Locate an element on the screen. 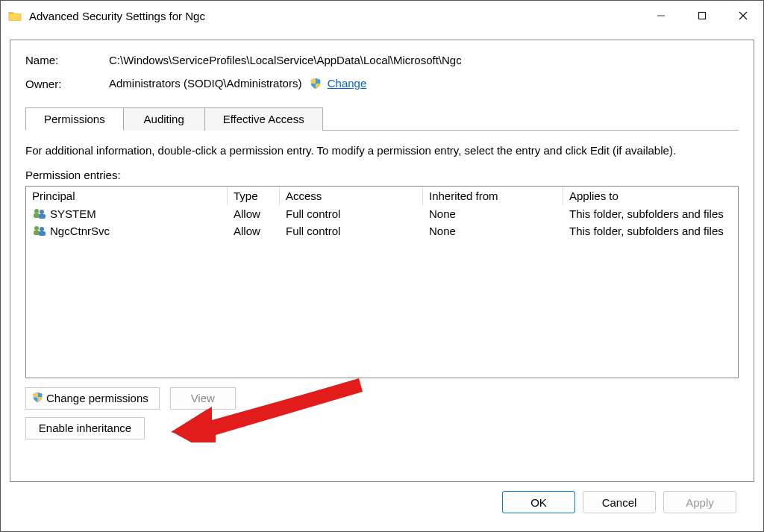 The height and width of the screenshot is (532, 764). minimize-button is located at coordinates (661, 16).